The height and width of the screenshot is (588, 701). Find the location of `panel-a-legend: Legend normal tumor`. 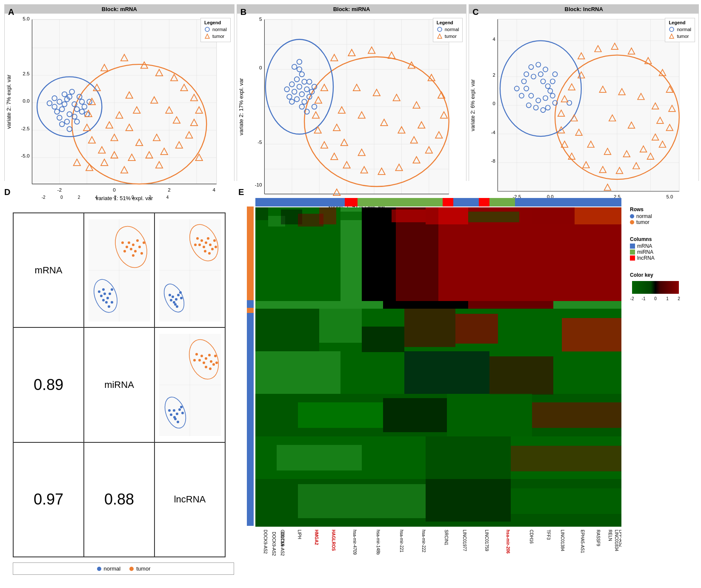

panel-a-legend: Legend normal tumor is located at coordinates (215, 30).